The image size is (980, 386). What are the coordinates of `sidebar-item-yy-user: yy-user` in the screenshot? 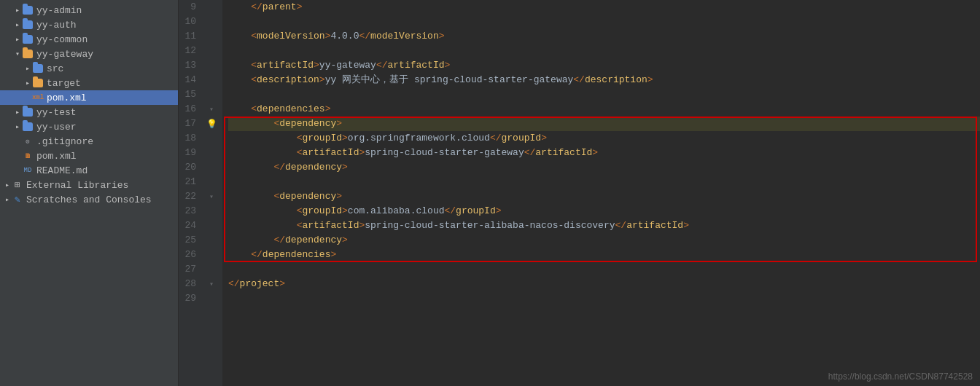 It's located at (89, 127).